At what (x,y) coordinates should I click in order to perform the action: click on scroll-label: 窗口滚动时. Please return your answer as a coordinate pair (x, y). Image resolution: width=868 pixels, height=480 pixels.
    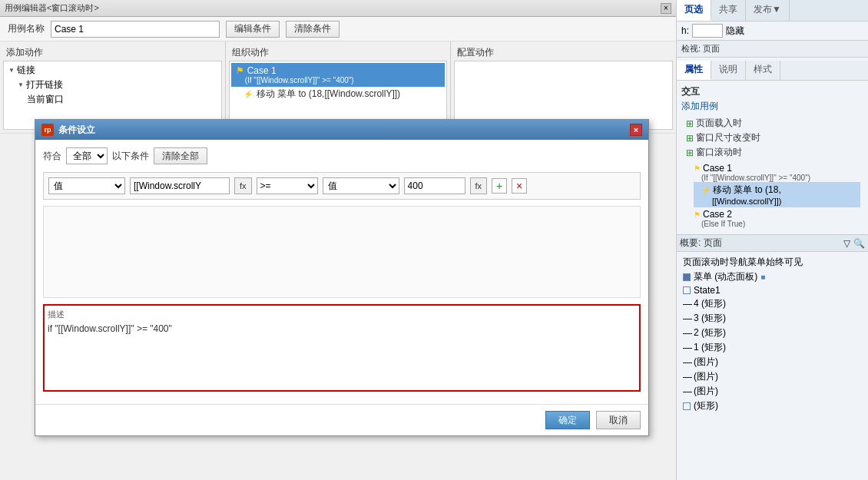
    Looking at the image, I should click on (719, 152).